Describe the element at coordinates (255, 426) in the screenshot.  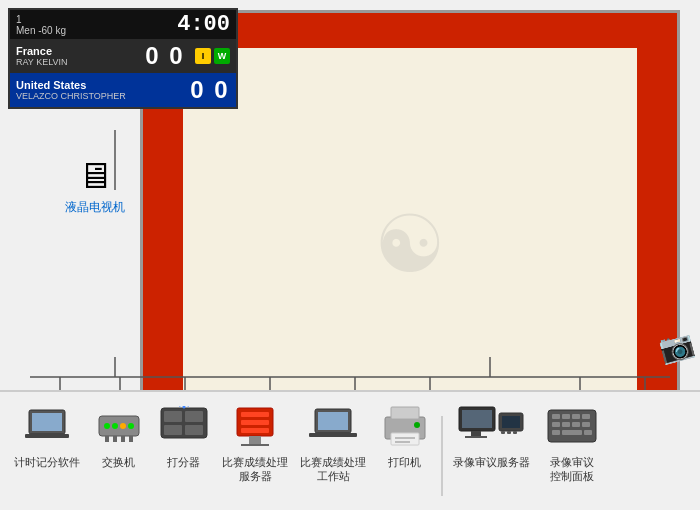
I see `server-box-icon` at that location.